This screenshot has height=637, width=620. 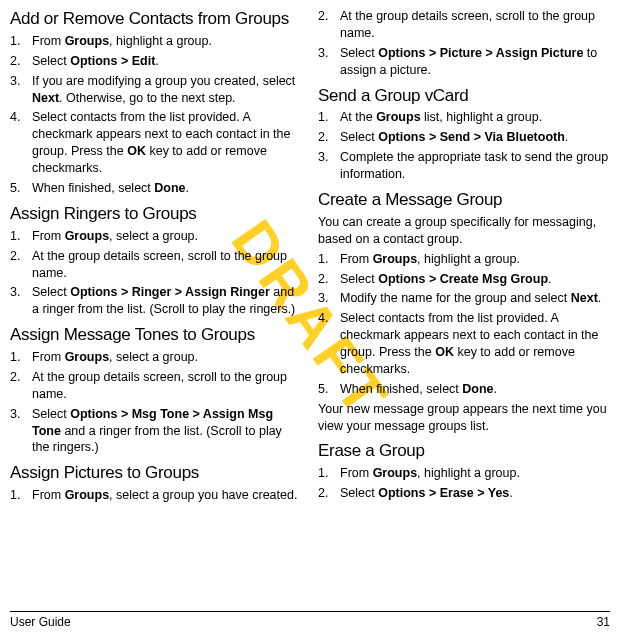 I want to click on step-item: Select Options > Create Msg Group., so click(x=464, y=280).